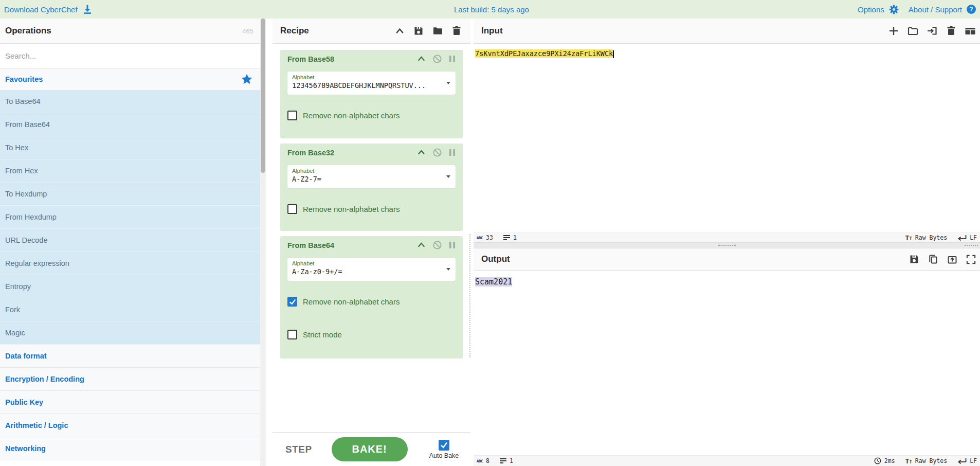 The height and width of the screenshot is (466, 980). Describe the element at coordinates (371, 177) in the screenshot. I see `alphabet-dropdown: Alphabet A-Z2-7=` at that location.